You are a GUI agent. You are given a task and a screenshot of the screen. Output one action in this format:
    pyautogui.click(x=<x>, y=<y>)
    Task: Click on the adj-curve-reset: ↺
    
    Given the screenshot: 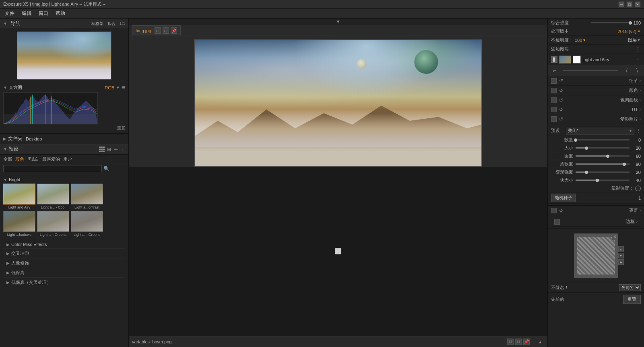 What is the action you would take?
    pyautogui.click(x=561, y=100)
    